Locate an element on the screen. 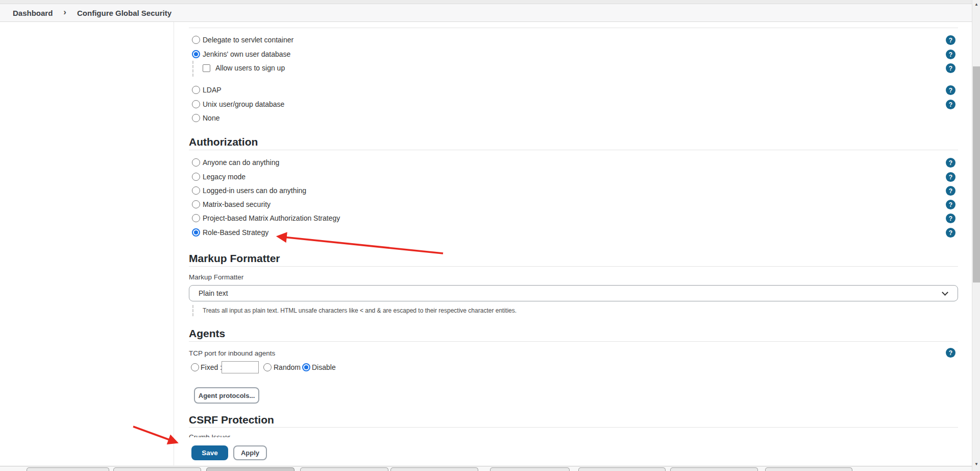 The image size is (980, 471). help-text-indicator is located at coordinates (193, 311).